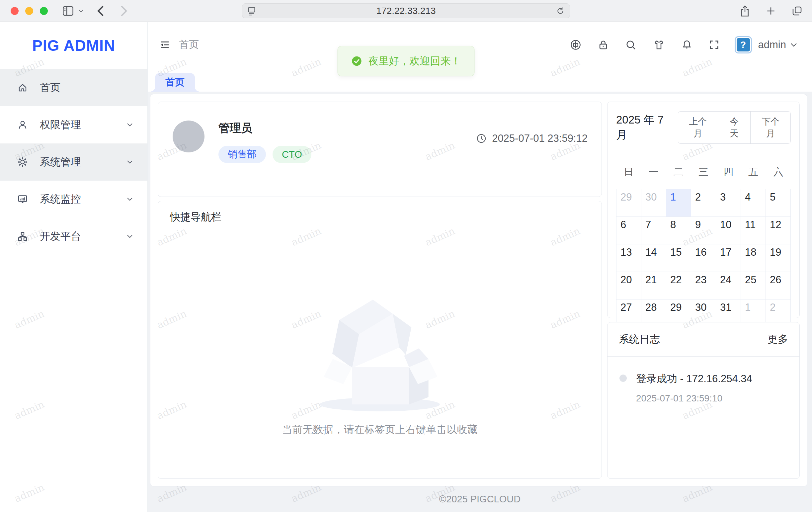 This screenshot has height=512, width=812. What do you see at coordinates (480, 80) in the screenshot?
I see `tab-bar: 首页` at bounding box center [480, 80].